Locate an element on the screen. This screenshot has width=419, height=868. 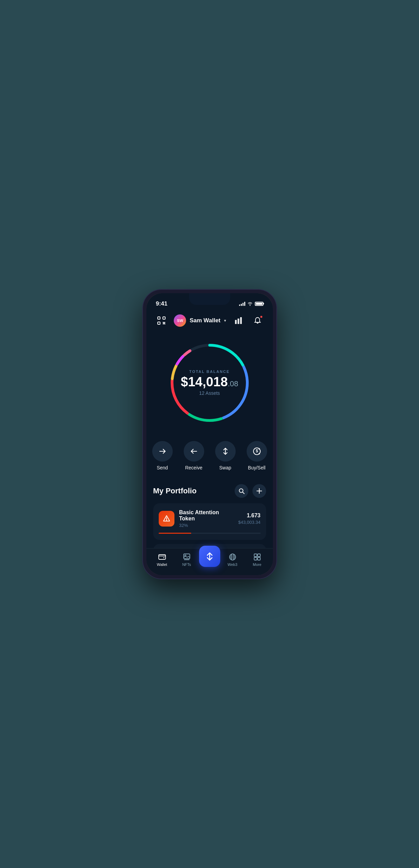
add-icon is located at coordinates (259, 491).